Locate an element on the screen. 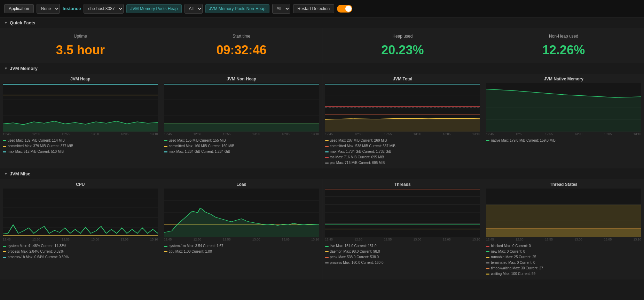 Image resolution: width=644 pixels, height=300 pixels. legend-item: max Max: 512 MiB Current: 510 MiB is located at coordinates (80, 152).